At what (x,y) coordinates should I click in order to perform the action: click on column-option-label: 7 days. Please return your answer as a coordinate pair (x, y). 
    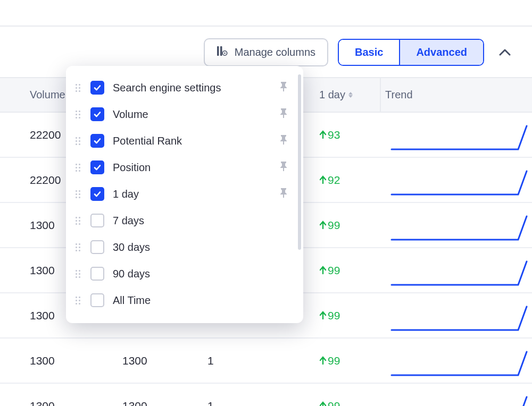
    Looking at the image, I should click on (201, 221).